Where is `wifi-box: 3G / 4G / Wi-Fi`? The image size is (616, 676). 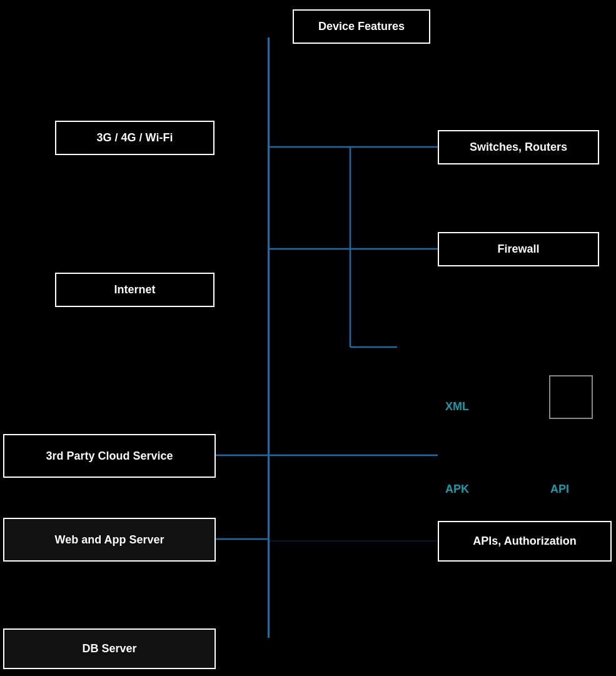 wifi-box: 3G / 4G / Wi-Fi is located at coordinates (135, 138).